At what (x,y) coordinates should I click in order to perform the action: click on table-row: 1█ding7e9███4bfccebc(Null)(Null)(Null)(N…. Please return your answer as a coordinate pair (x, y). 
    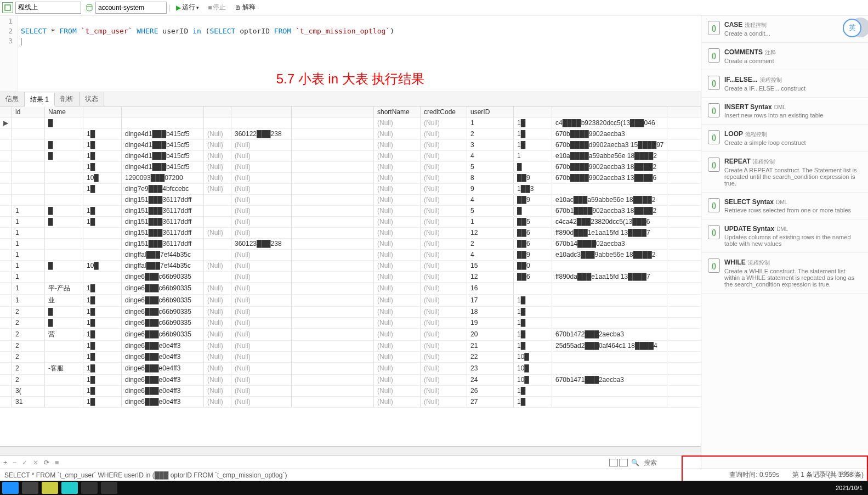
    Looking at the image, I should click on (350, 189).